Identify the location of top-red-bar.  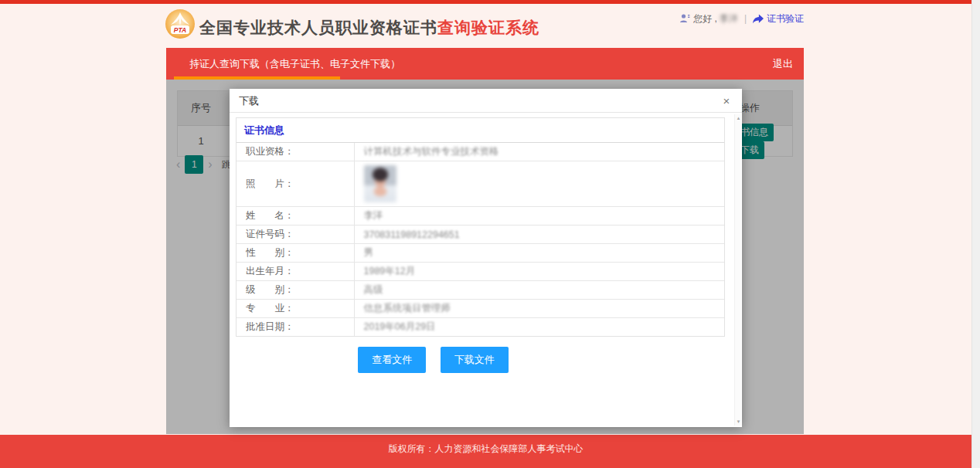
(485, 2).